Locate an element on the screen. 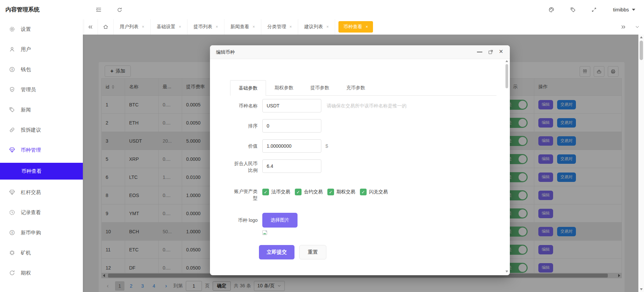 This screenshot has height=292, width=644. workspace-tab-label: 币种查看 is located at coordinates (353, 27).